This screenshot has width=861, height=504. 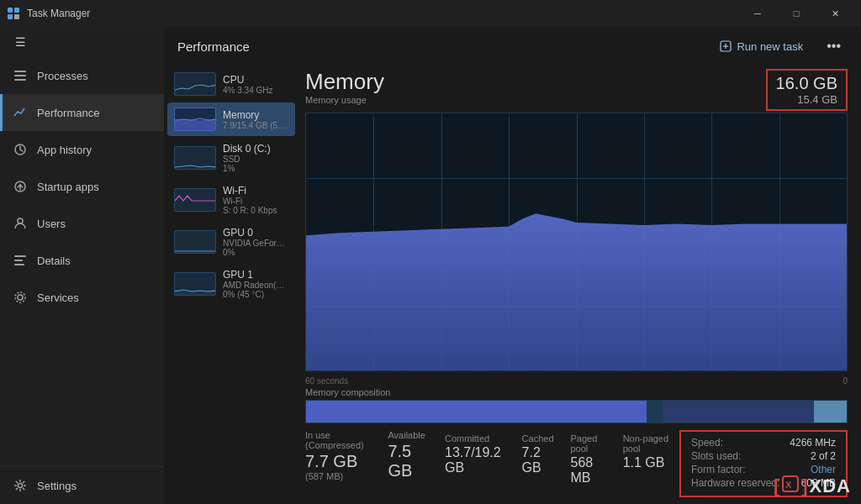 I want to click on form-label: Form factor:, so click(x=718, y=470).